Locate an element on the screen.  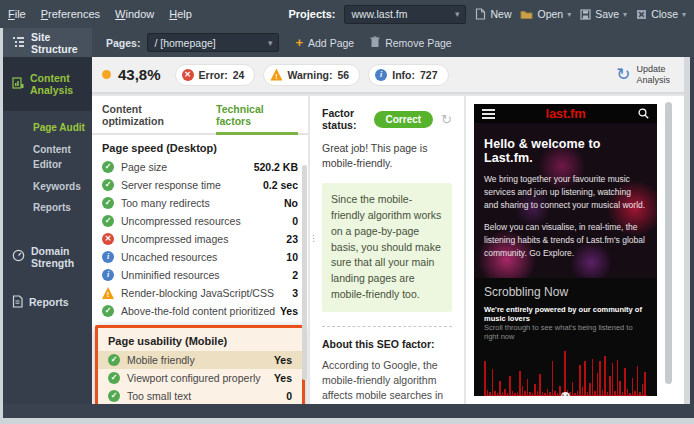
sidebar-item-keywords: Keywords is located at coordinates (48, 187).